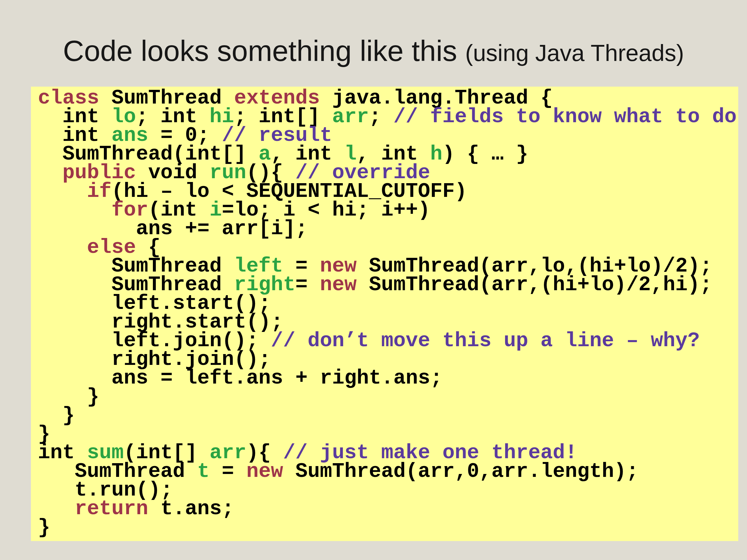  I want to click on code-line: SumThread left = new SumThread(arr,lo,(h…, so click(388, 266).